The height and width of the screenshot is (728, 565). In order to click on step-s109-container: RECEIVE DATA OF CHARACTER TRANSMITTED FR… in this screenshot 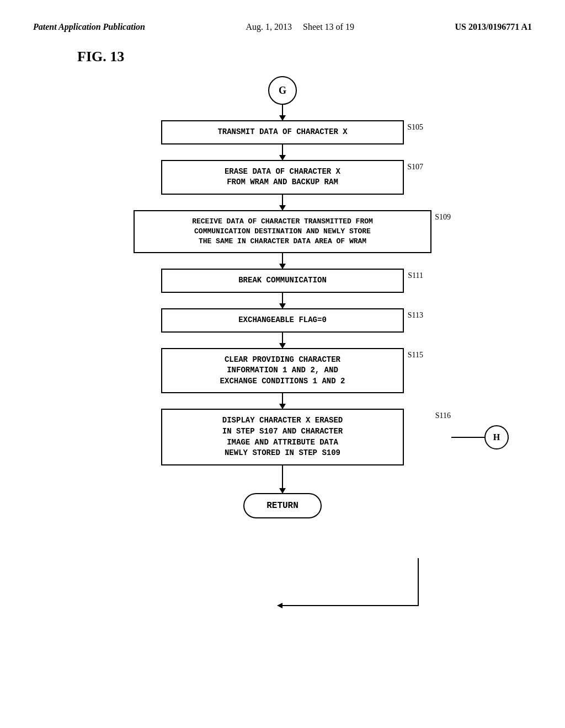, I will do `click(282, 232)`.